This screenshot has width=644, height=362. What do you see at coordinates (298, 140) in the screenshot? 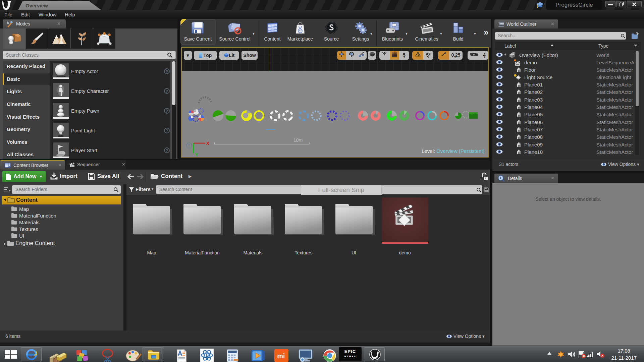
I see `svg-text: 10m` at bounding box center [298, 140].